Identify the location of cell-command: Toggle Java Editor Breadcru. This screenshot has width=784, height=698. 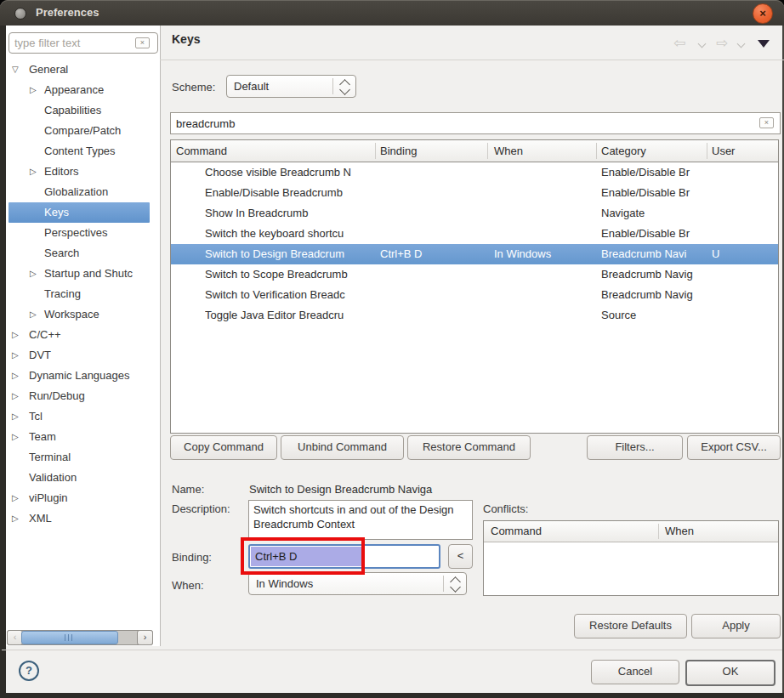
(290, 315).